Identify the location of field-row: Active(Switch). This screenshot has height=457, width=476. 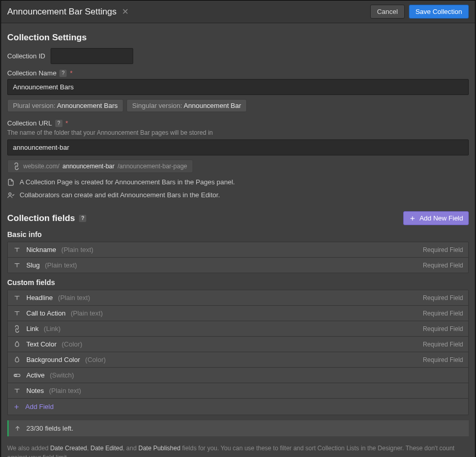
(238, 375).